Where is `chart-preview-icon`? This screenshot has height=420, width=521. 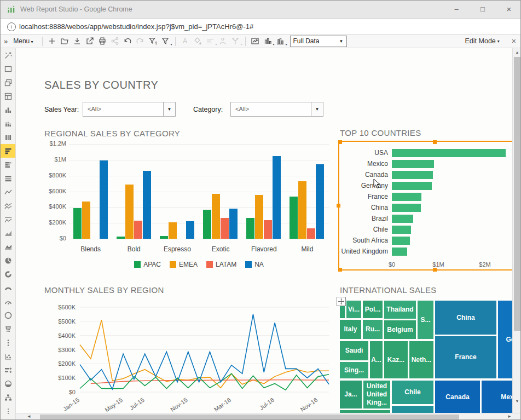
chart-preview-icon is located at coordinates (255, 41).